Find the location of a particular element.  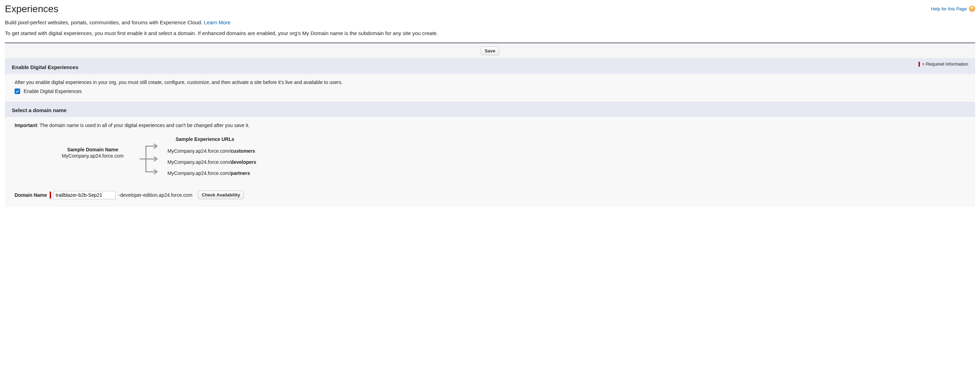

sample-urls-column: Sample Experience URLs MyCompany.ap24.fo… is located at coordinates (212, 157).